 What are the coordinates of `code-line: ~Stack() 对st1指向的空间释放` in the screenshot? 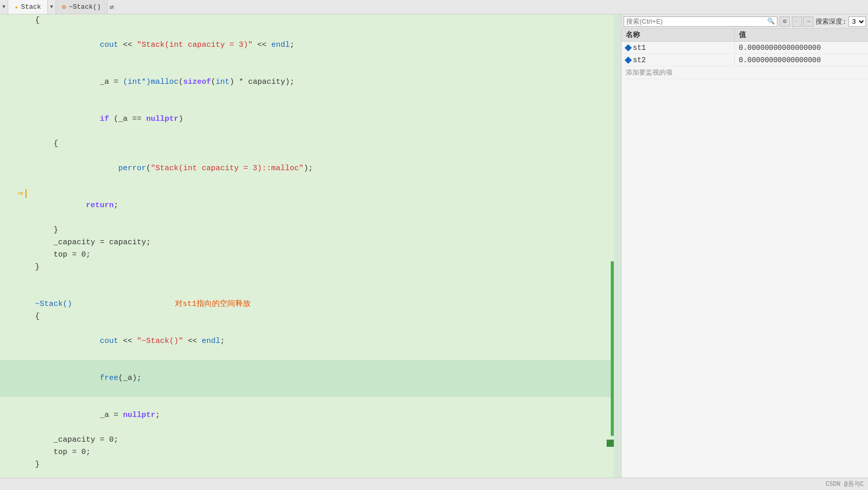 It's located at (311, 304).